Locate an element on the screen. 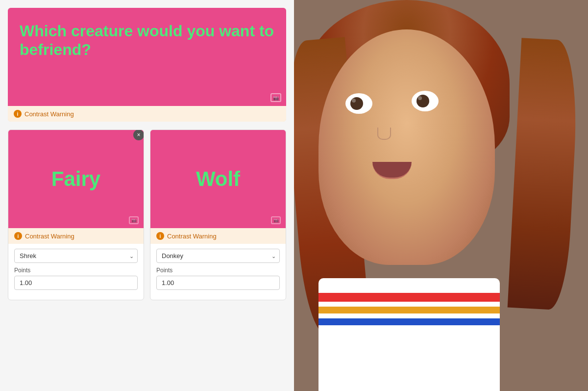  wolf-fields: Shrek Donkey Fiona ⌄ Points is located at coordinates (218, 272).